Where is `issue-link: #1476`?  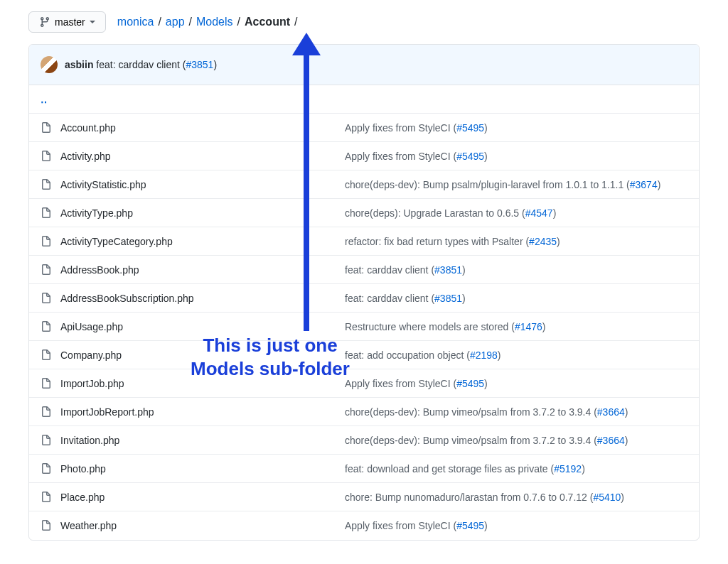 issue-link: #1476 is located at coordinates (529, 327).